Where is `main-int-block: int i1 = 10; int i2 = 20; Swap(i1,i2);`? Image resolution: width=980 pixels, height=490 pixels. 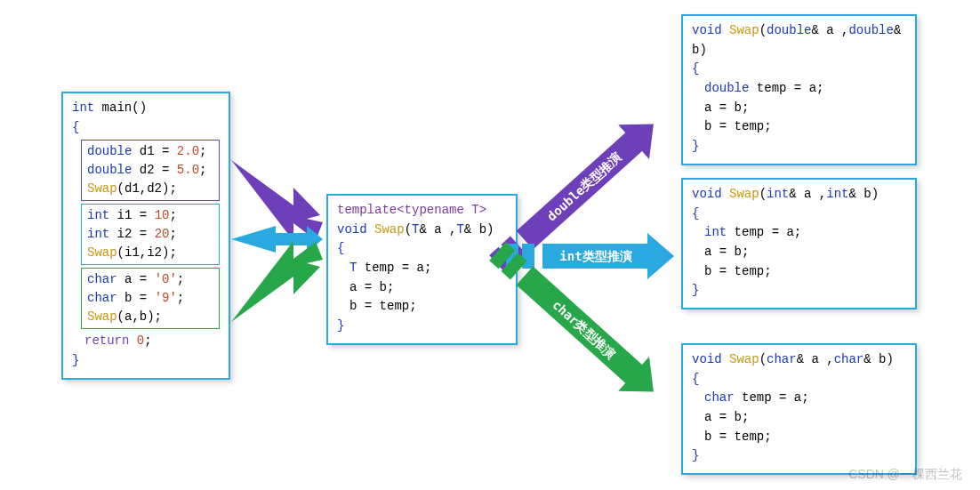
main-int-block: int i1 = 10; int i2 = 20; Swap(i1,i2); is located at coordinates (150, 235).